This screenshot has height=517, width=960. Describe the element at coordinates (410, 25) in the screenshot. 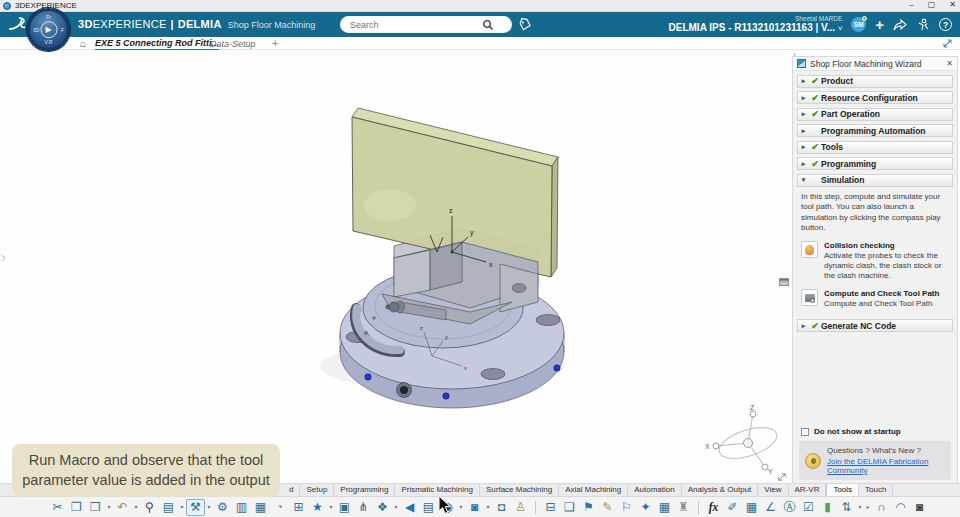

I see `search-input` at that location.